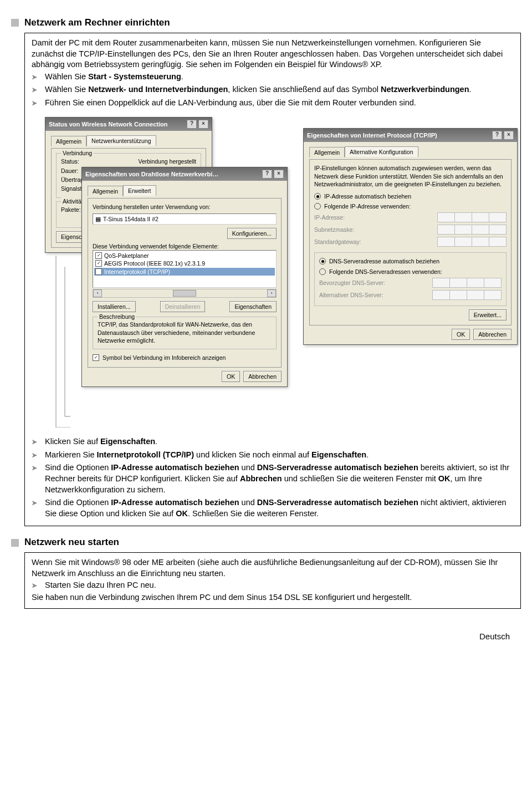 The height and width of the screenshot is (804, 532). I want to click on label: Verbindung herstellen unter Verwendung v…, so click(185, 207).